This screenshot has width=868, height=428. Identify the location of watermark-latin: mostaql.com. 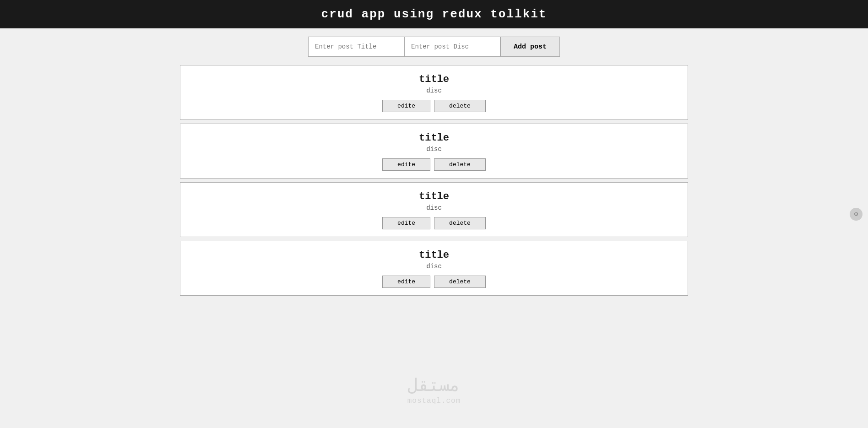
(434, 401).